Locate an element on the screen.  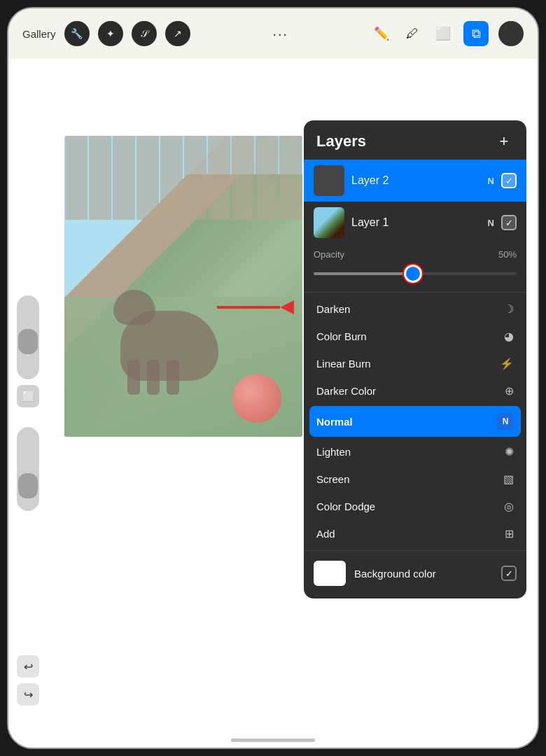
blend-darker-color: Darker Color ⊕ is located at coordinates (415, 391).